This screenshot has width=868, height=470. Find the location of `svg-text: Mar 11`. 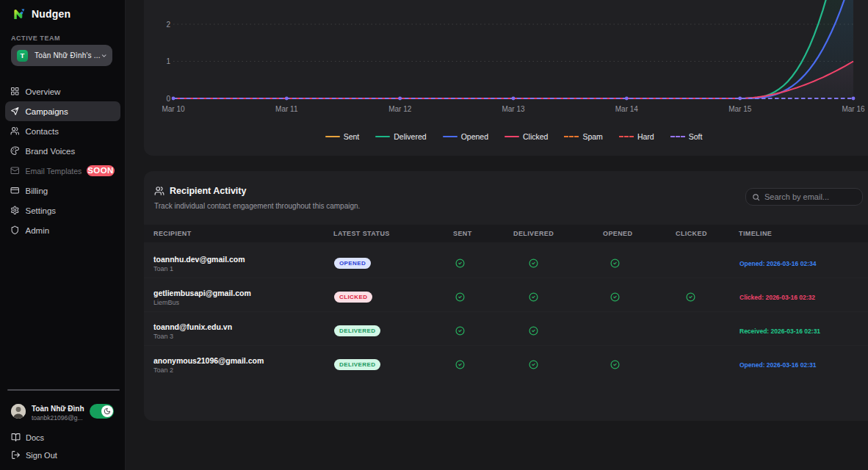

svg-text: Mar 11 is located at coordinates (286, 109).